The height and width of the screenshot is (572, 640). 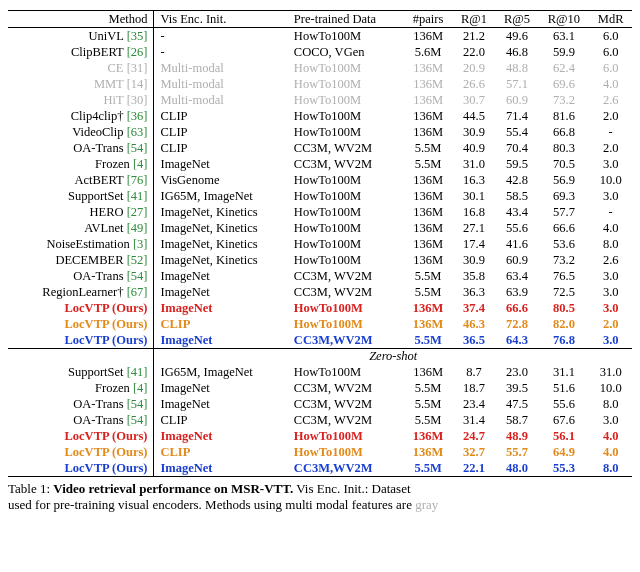 I want to click on table-row: LocVTP (Ours)ImageNetHowTo100M136M24.748…, so click(x=320, y=436).